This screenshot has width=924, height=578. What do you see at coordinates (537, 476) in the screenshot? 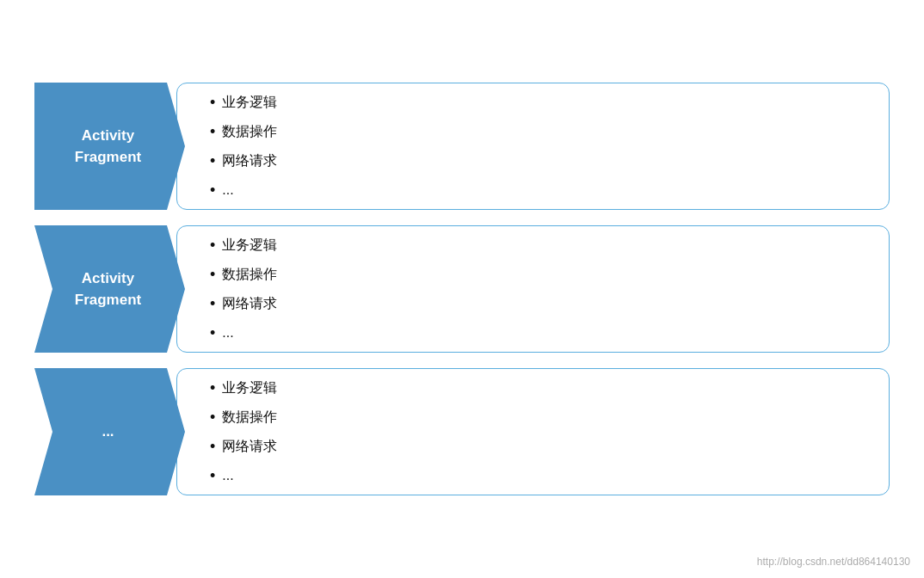
I see `list-item-3-4: ...` at bounding box center [537, 476].